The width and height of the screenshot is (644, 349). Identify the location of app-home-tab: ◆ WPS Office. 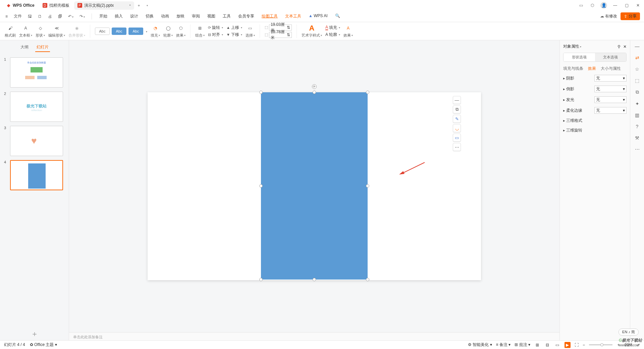
(20, 5).